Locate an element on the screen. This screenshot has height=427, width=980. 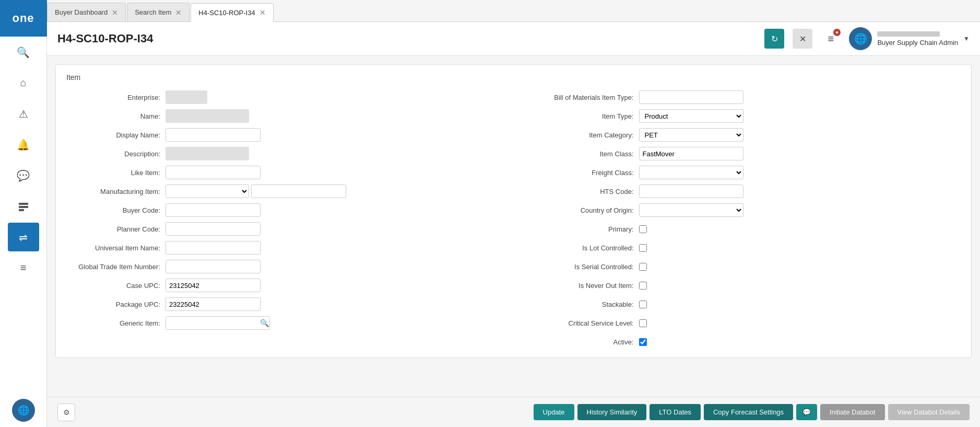
hts-code-label: HTS Code: is located at coordinates (582, 191).